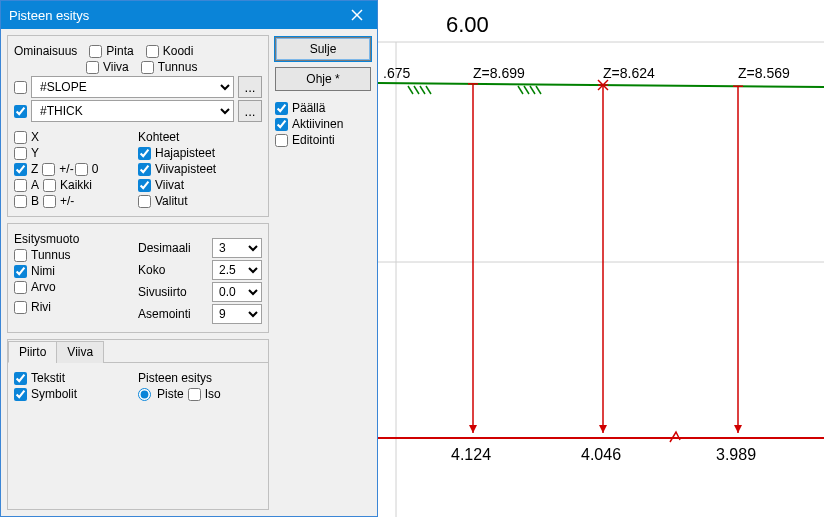  What do you see at coordinates (471, 454) in the screenshot?
I see `svg-text: 4.124` at bounding box center [471, 454].